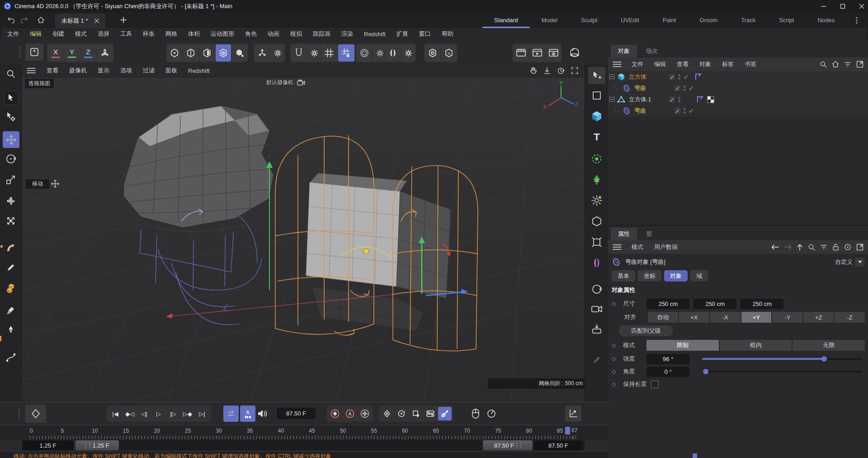  I want to click on align-option-4: -Y, so click(788, 317).